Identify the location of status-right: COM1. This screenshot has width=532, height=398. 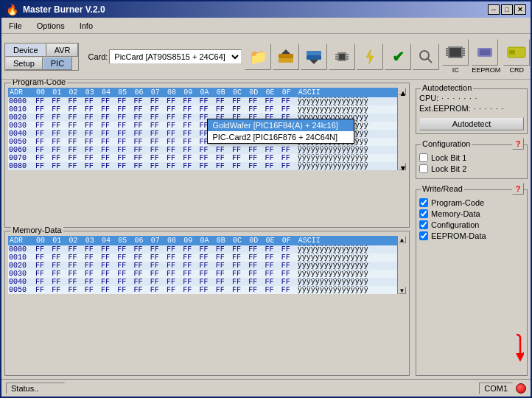
(503, 388).